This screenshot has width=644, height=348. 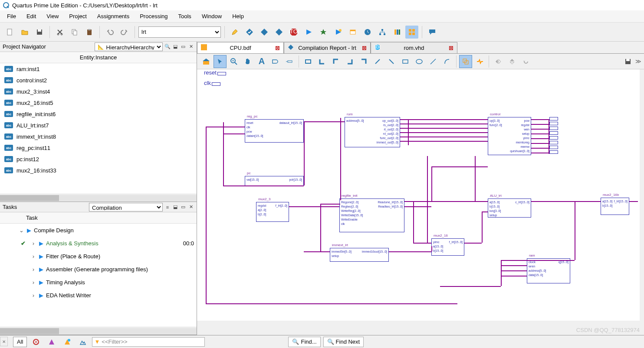 I want to click on flipv-tool, so click(x=512, y=62).